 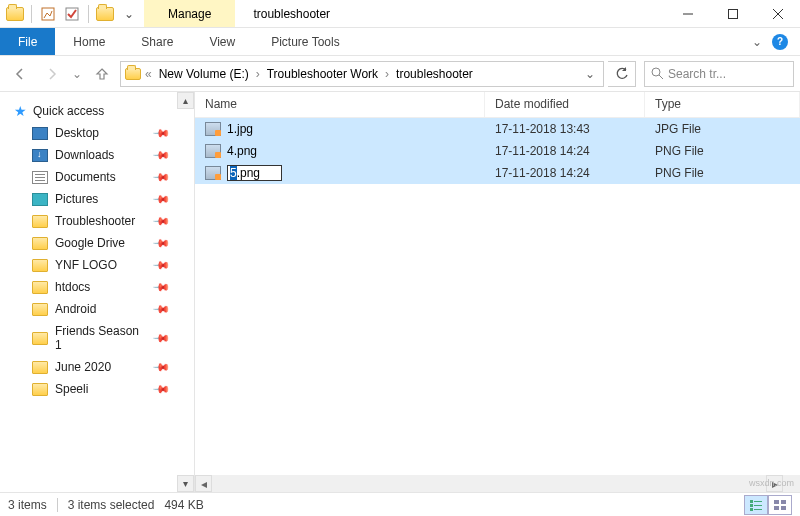 I want to click on refresh-button, so click(x=622, y=74).